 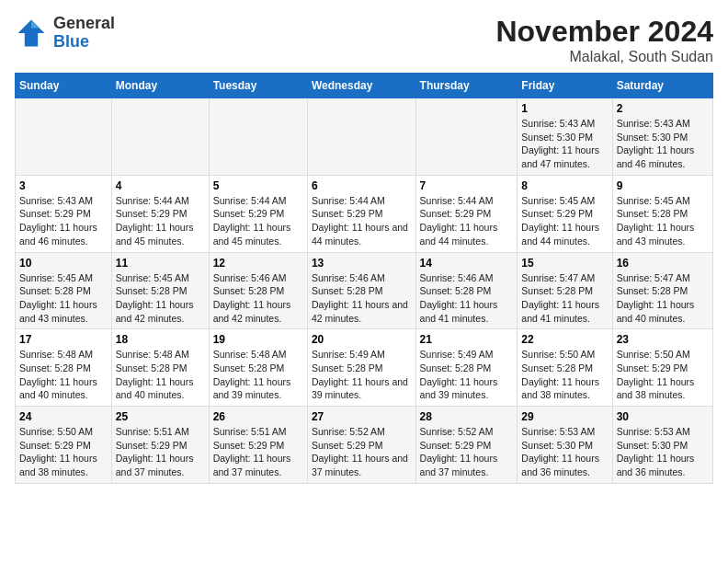 What do you see at coordinates (564, 368) in the screenshot?
I see `calendar-cell: 22Sunrise: 5:50 AM Sunset: 5:28 PM Dayli…` at bounding box center [564, 368].